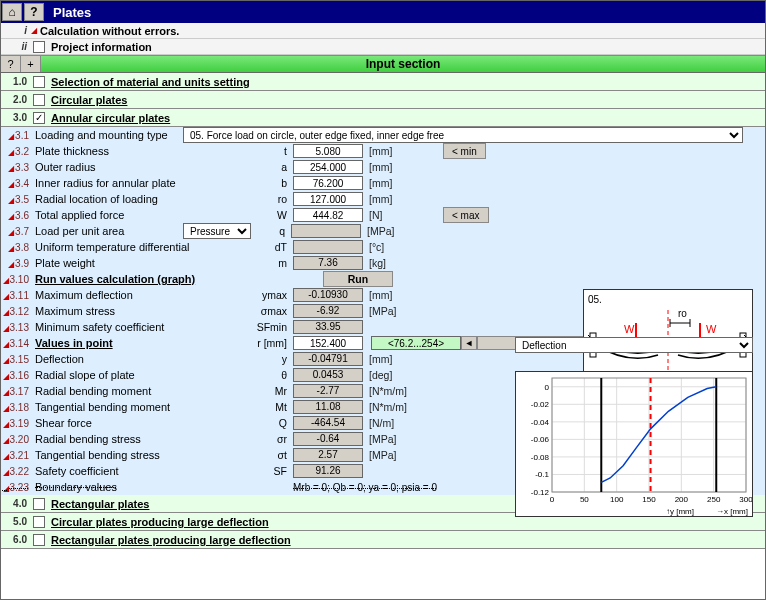 The image size is (766, 600). What do you see at coordinates (383, 183) in the screenshot?
I see `param-row: ◢3.4Inner radius for annular plateb[mm]` at bounding box center [383, 183].